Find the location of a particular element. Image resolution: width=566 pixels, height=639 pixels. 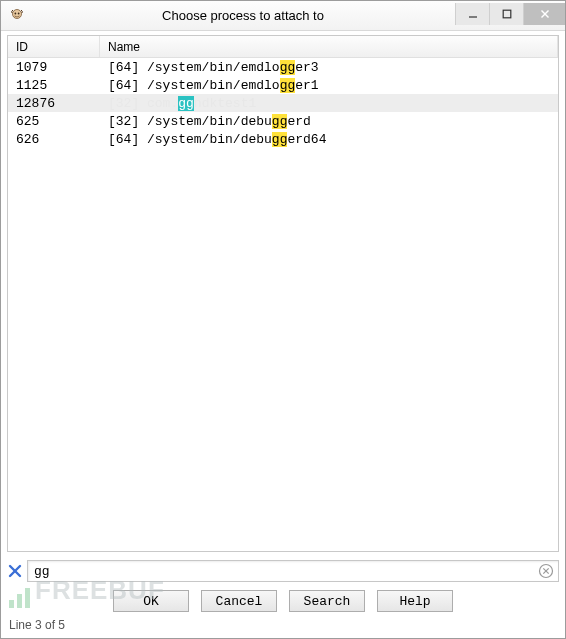

process-id: 1079 is located at coordinates (54, 68).